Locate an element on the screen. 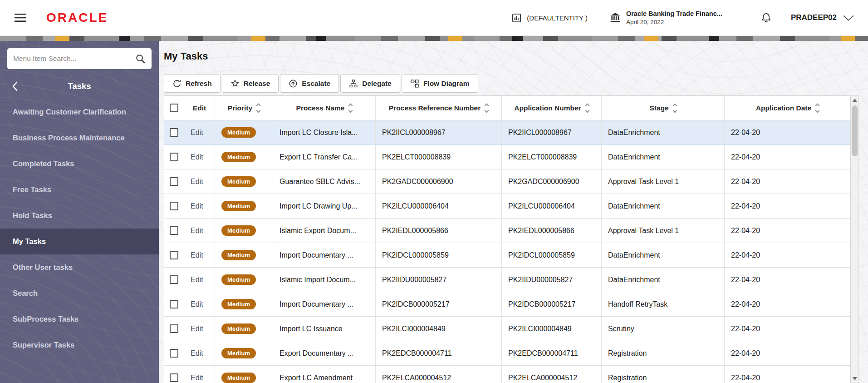  user-menu: PRADEEP02 is located at coordinates (824, 18).